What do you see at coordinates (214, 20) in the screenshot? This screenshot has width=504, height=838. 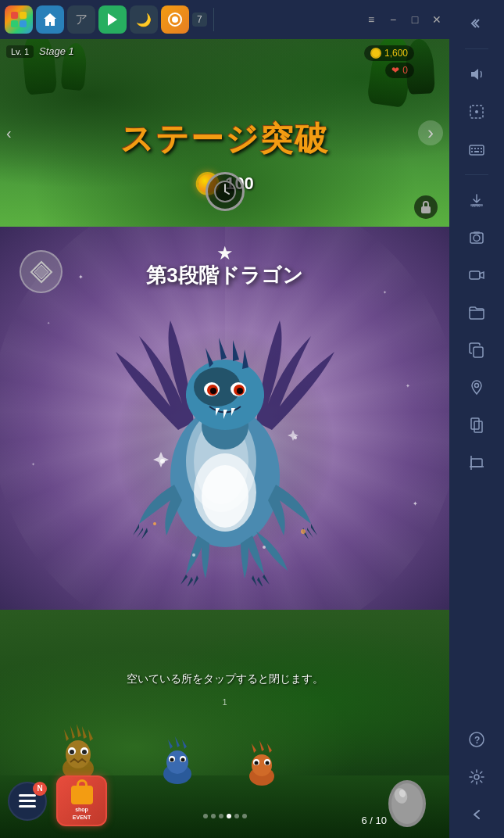 I see `taskbar-divider` at bounding box center [214, 20].